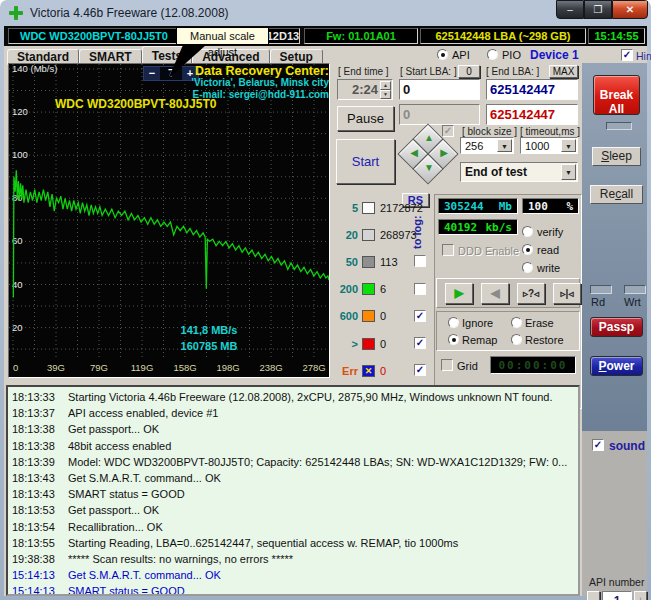 The image size is (651, 600). What do you see at coordinates (570, 10) in the screenshot?
I see `minimize-button: –` at bounding box center [570, 10].